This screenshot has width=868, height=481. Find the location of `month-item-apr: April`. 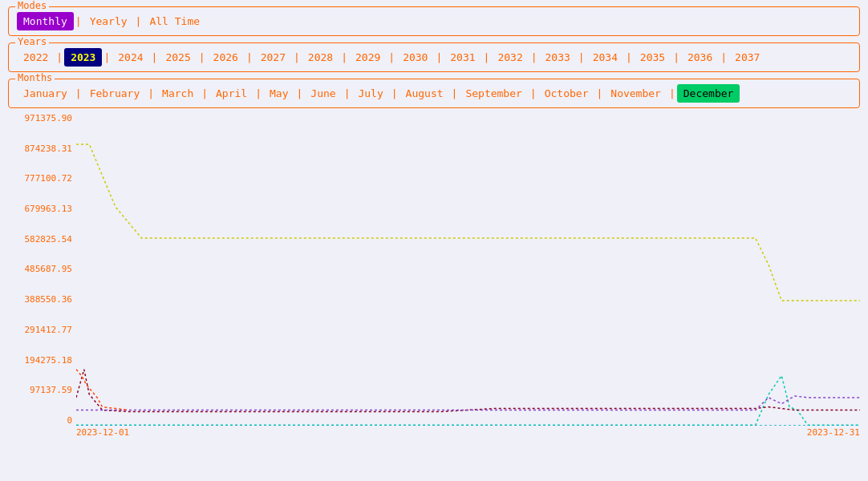

month-item-apr: April is located at coordinates (231, 93).